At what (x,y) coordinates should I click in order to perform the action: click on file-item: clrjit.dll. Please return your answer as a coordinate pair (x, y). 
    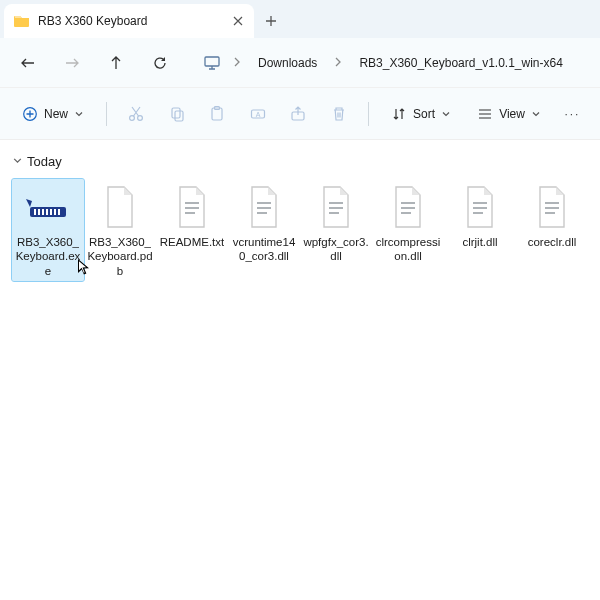
    Looking at the image, I should click on (480, 230).